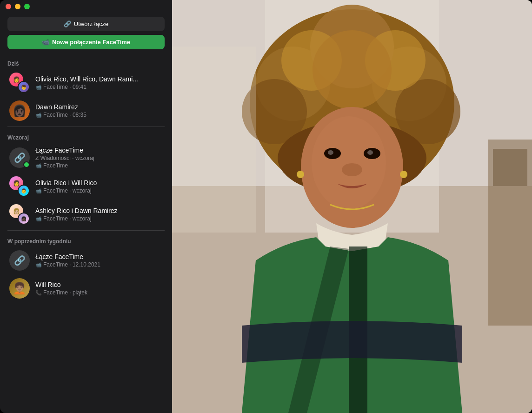 The width and height of the screenshot is (532, 413). What do you see at coordinates (86, 83) in the screenshot?
I see `list-item: 👩 👦 Olivia Rico, Will Rico, Dawn Rami...…` at bounding box center [86, 83].